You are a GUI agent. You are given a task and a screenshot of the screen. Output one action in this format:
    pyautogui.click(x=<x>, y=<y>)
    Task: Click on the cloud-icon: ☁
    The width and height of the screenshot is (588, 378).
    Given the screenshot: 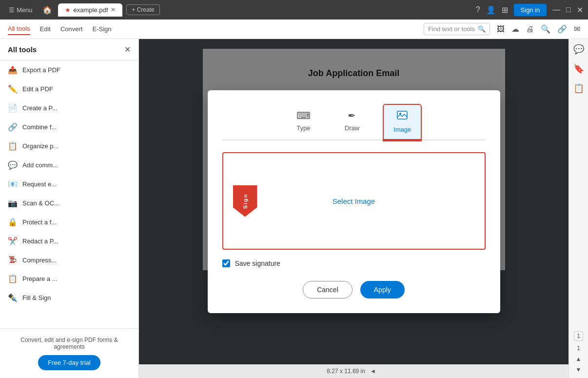 What is the action you would take?
    pyautogui.click(x=515, y=29)
    